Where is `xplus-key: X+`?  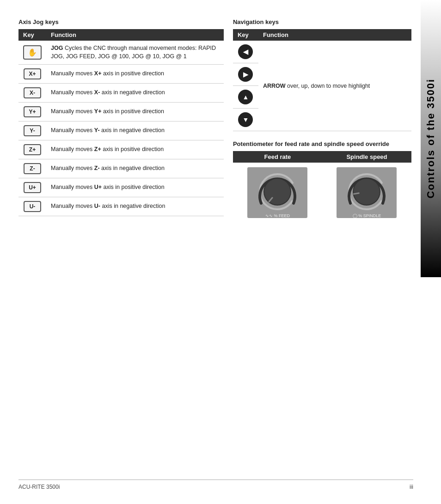
xplus-key: X+ is located at coordinates (32, 74).